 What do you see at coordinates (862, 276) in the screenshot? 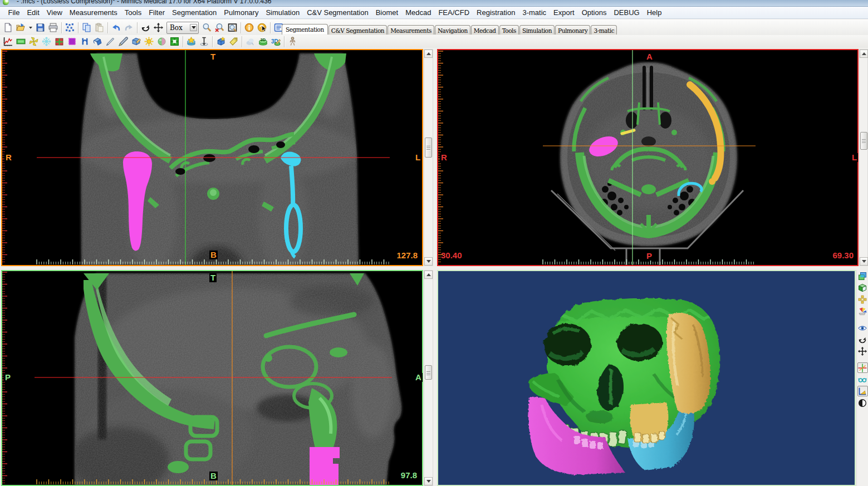
I see `viewport-layout-icon-glyph` at bounding box center [862, 276].